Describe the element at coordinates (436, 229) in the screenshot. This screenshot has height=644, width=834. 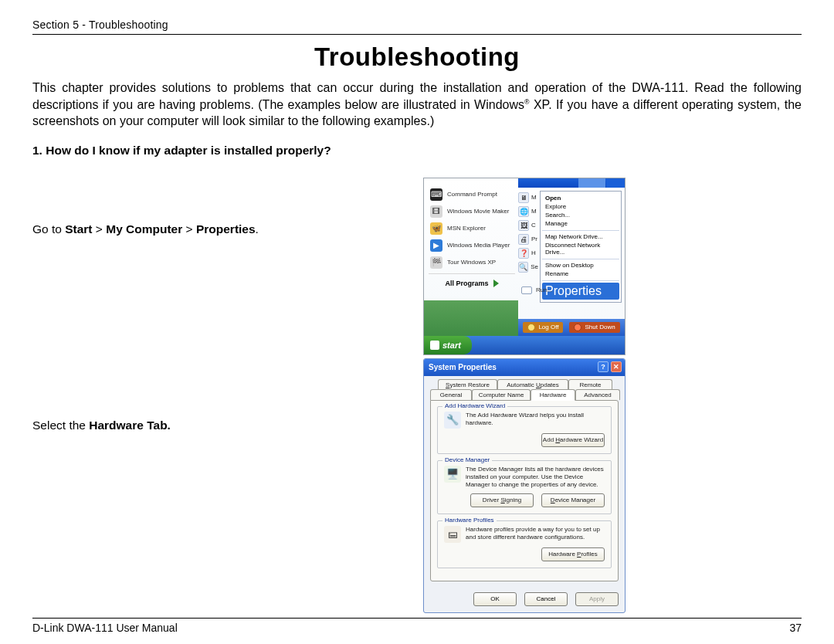
I see `app-icon: 🦋` at that location.